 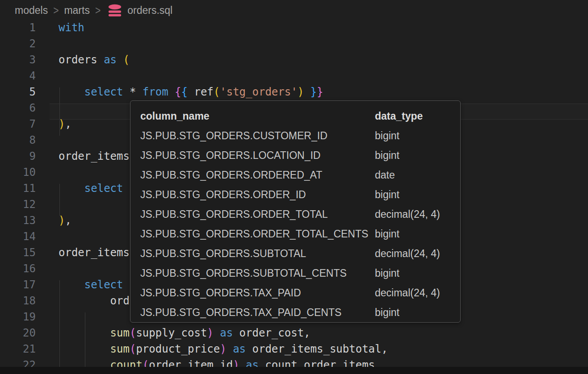 I want to click on breadcrumb-item-file: orders.sql, so click(x=150, y=11).